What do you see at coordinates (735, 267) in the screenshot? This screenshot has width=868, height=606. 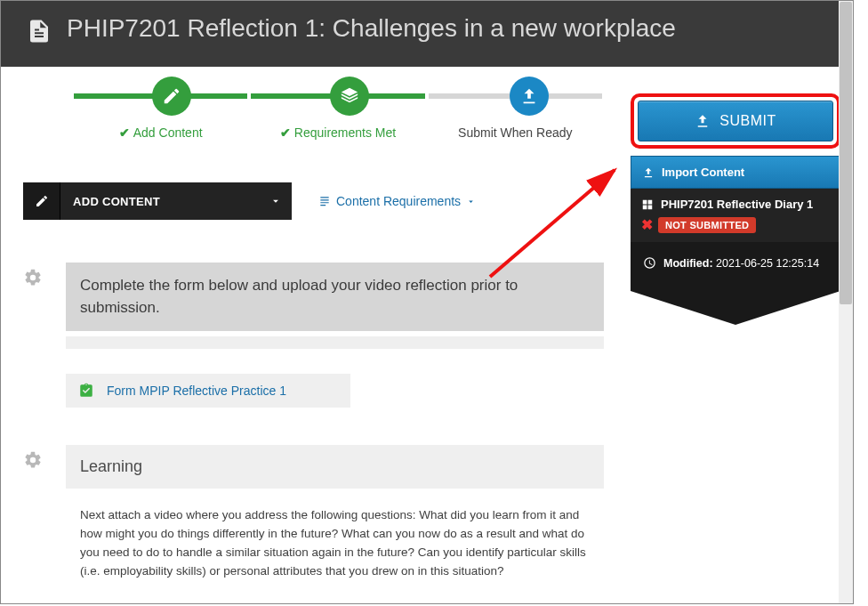 I see `modified-info: Modified: 2021-06-25 12:25:14` at bounding box center [735, 267].